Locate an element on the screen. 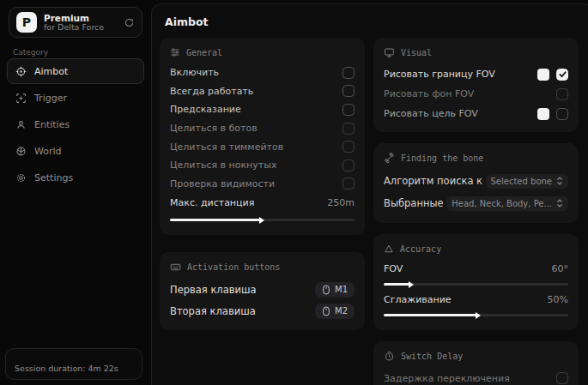 The height and width of the screenshot is (385, 588). keybind-button-m1: M1 is located at coordinates (335, 290).